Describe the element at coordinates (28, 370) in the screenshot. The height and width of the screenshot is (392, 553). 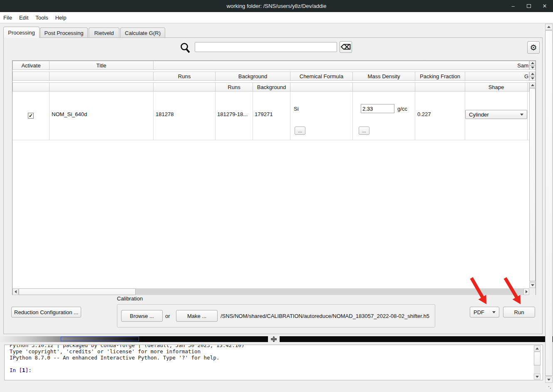
I see `prompt-post: ]:` at that location.